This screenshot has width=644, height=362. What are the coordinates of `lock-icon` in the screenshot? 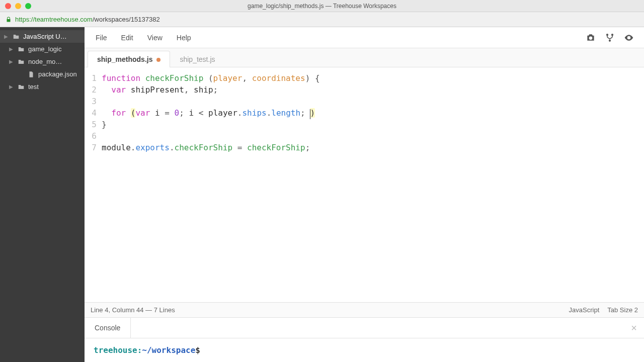 It's located at (9, 20).